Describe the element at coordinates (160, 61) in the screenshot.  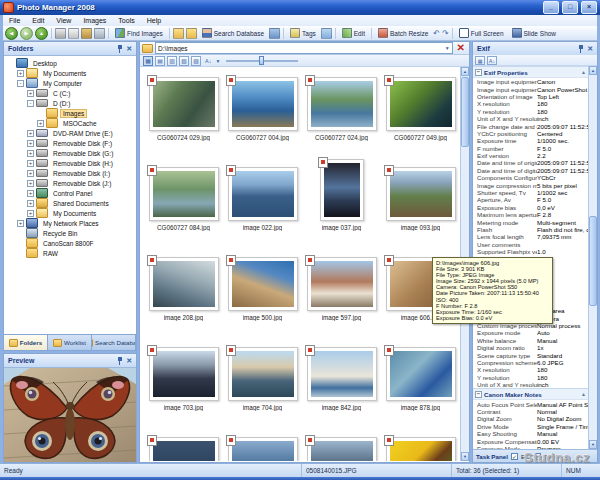
I see `view-filmstrip-button: ▤` at that location.